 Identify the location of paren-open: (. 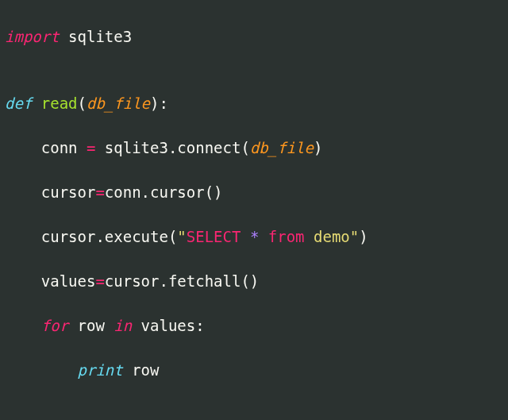
(83, 103).